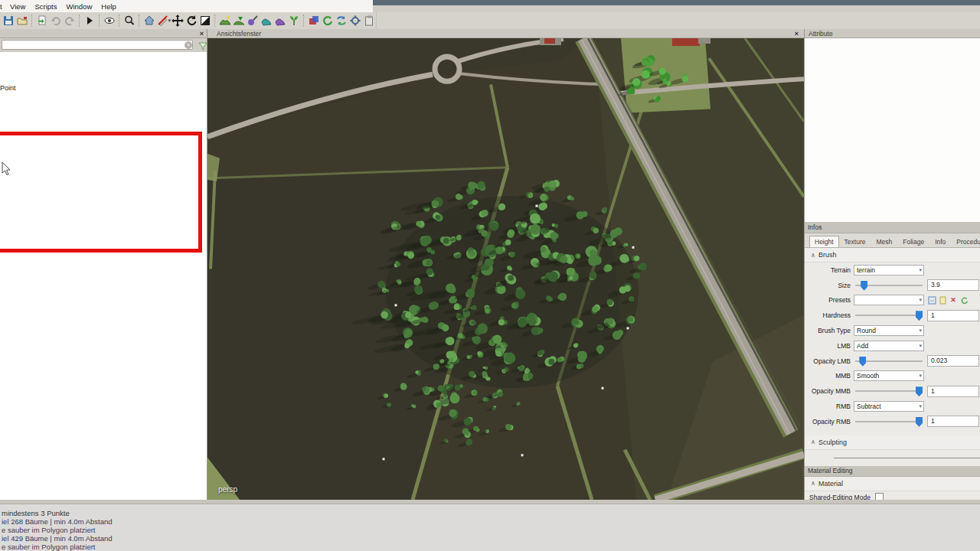 The image size is (980, 551). I want to click on clipboard-icon, so click(369, 21).